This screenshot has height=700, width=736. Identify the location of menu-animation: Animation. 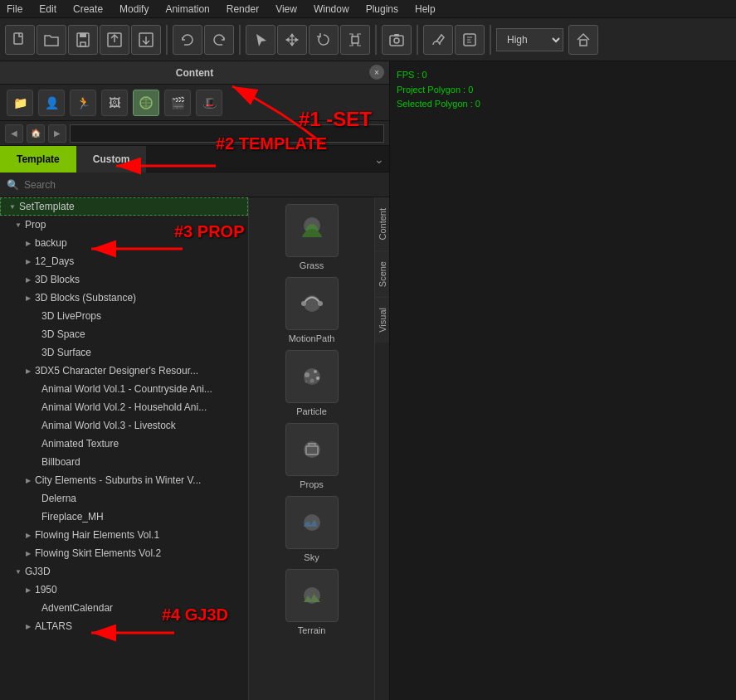
(188, 9).